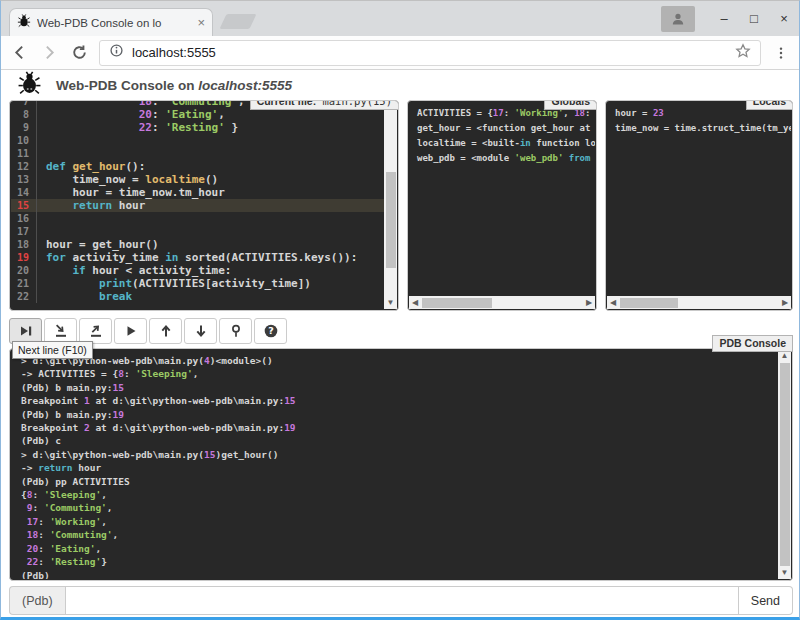  Describe the element at coordinates (24, 192) in the screenshot. I see `line-number: 14` at that location.